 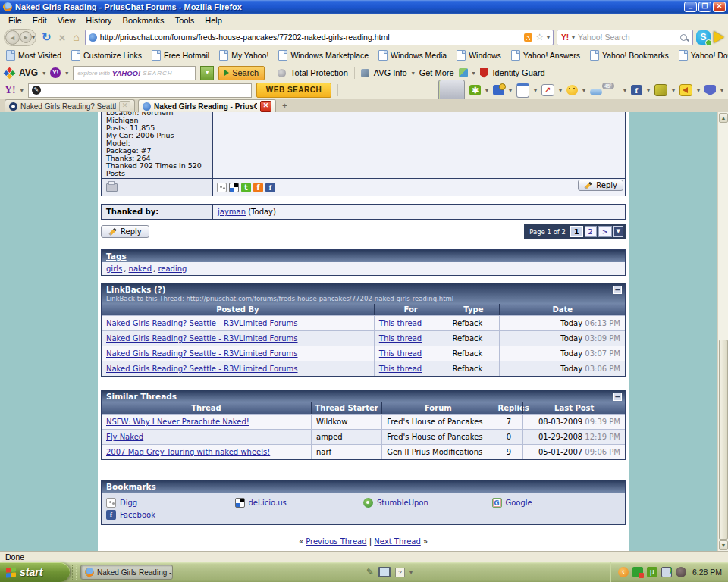 What do you see at coordinates (12, 38) in the screenshot?
I see `back-button: ◄` at bounding box center [12, 38].